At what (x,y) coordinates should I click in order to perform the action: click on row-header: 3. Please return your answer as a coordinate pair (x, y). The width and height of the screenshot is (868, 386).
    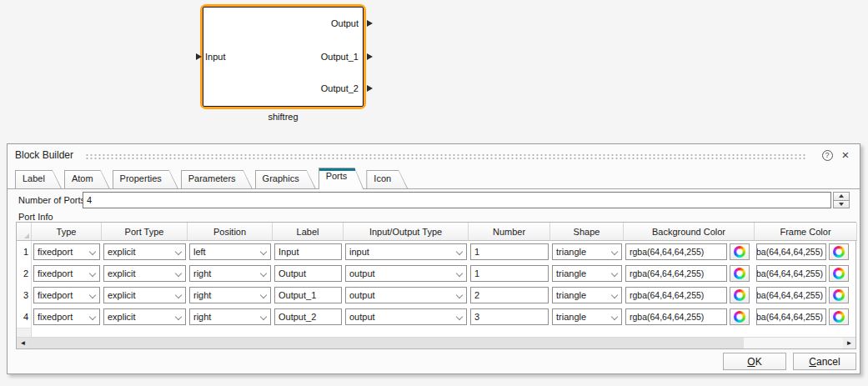
    Looking at the image, I should click on (24, 295).